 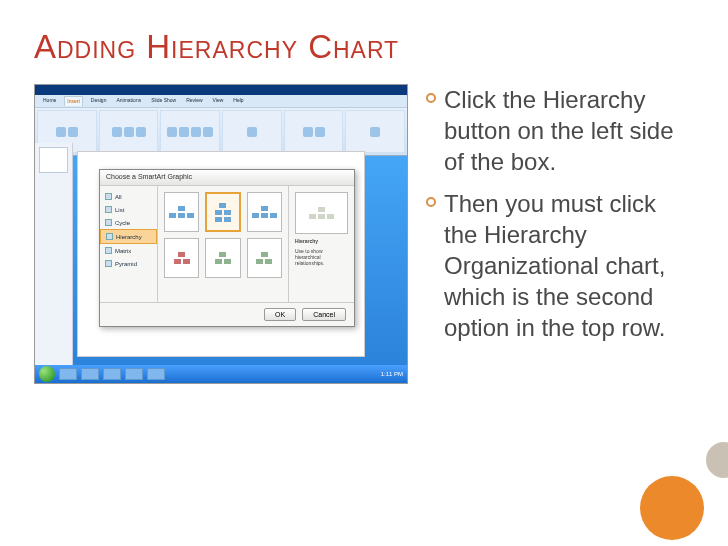 What do you see at coordinates (221, 126) in the screenshot?
I see `ribbon: Home Insert Design Animations Slide Show…` at bounding box center [221, 126].